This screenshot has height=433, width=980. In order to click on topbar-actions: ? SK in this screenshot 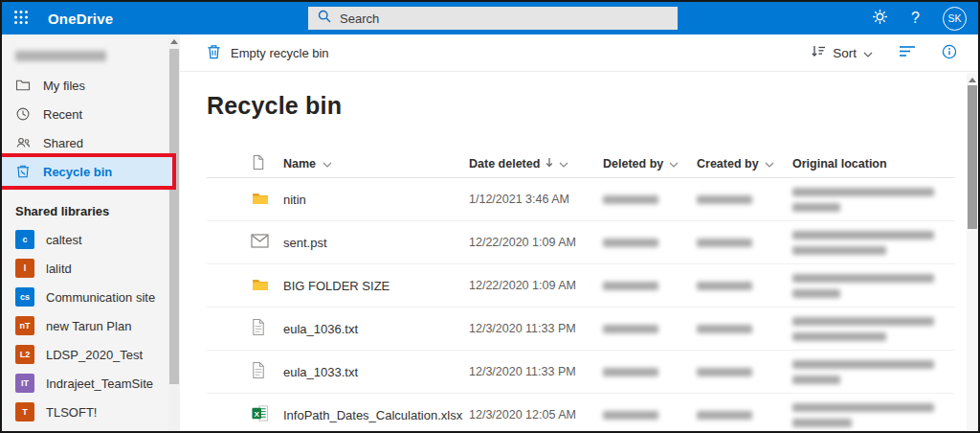, I will do `click(924, 19)`.